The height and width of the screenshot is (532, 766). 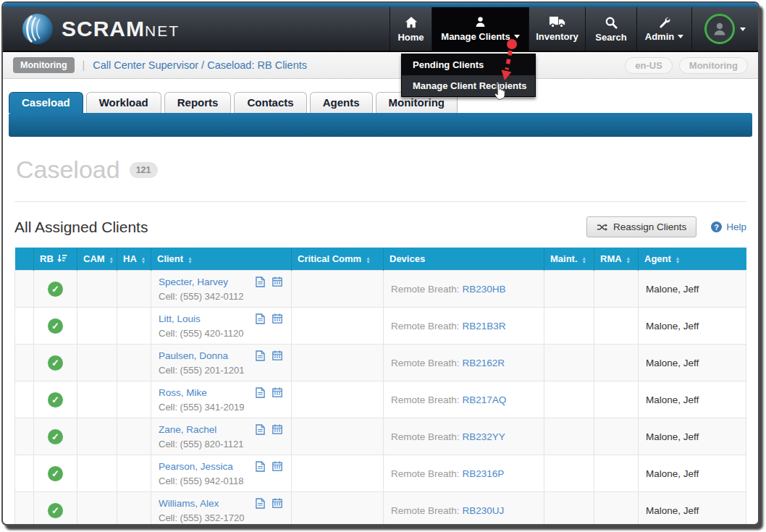 What do you see at coordinates (411, 38) in the screenshot?
I see `nav-label: Home` at bounding box center [411, 38].